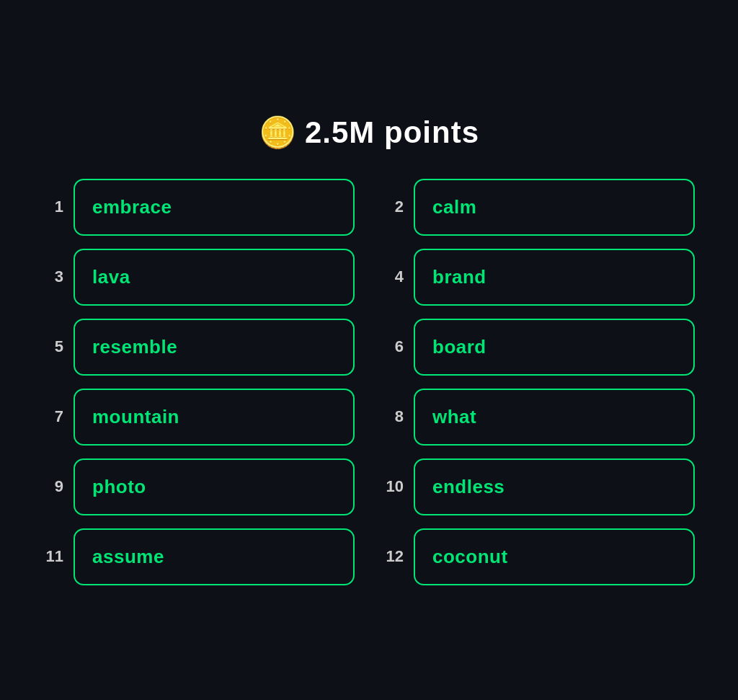 This screenshot has height=700, width=738. I want to click on word-box: brand, so click(554, 277).